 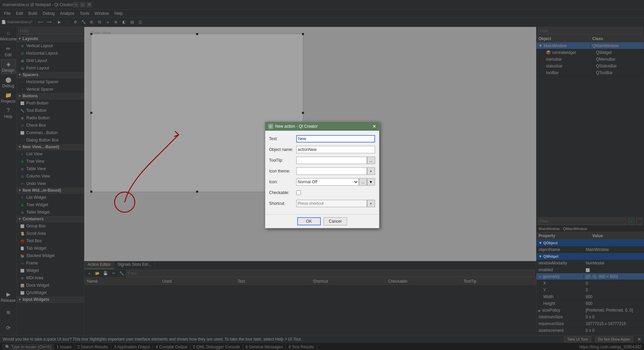 I want to click on dialog-tooltip-browse-btn: ..., so click(x=371, y=160).